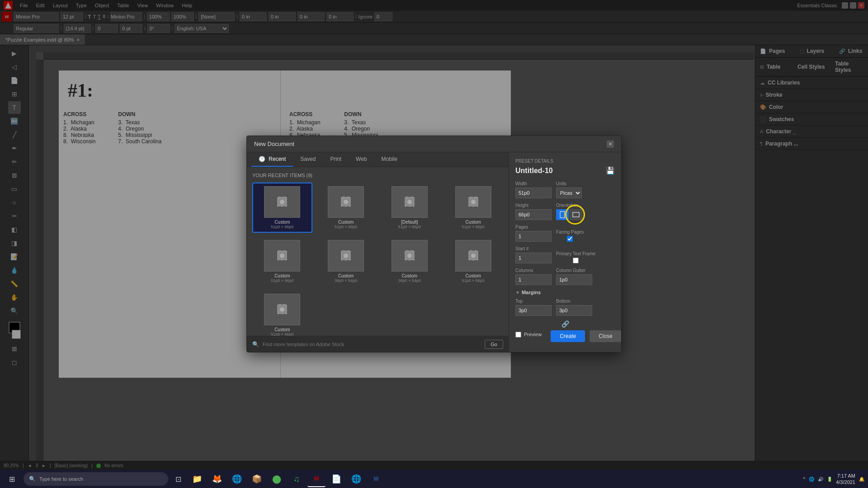 This screenshot has width=868, height=488. I want to click on landscape-btn, so click(576, 215).